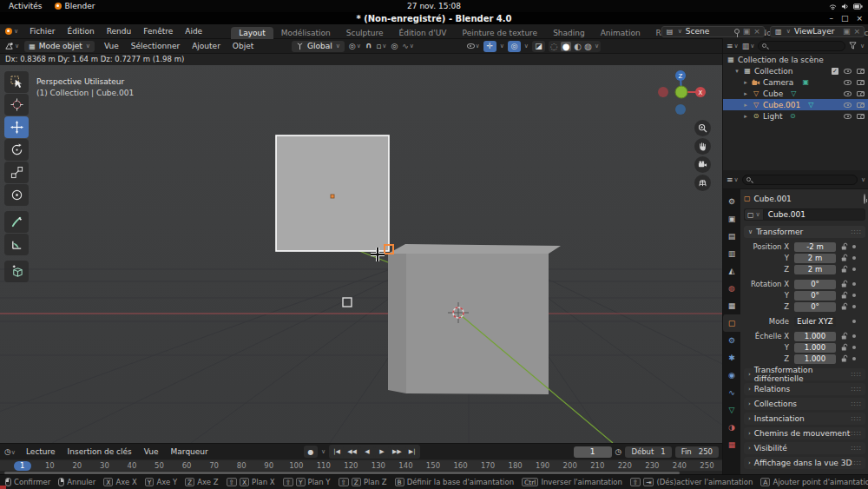  Describe the element at coordinates (16, 82) in the screenshot. I see `tool-select-box` at that location.